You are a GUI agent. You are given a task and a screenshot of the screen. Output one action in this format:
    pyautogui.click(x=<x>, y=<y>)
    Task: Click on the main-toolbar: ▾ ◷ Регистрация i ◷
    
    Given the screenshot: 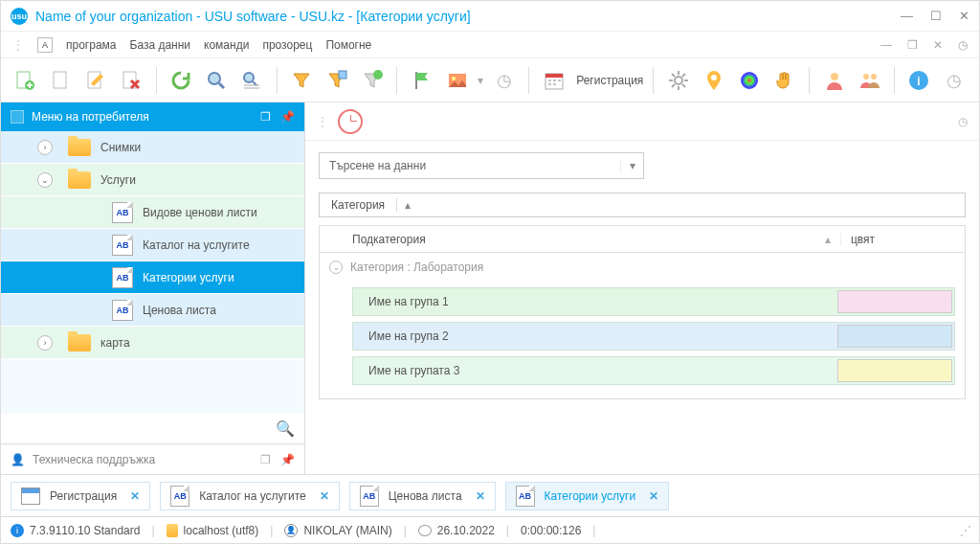 What is the action you would take?
    pyautogui.click(x=490, y=80)
    